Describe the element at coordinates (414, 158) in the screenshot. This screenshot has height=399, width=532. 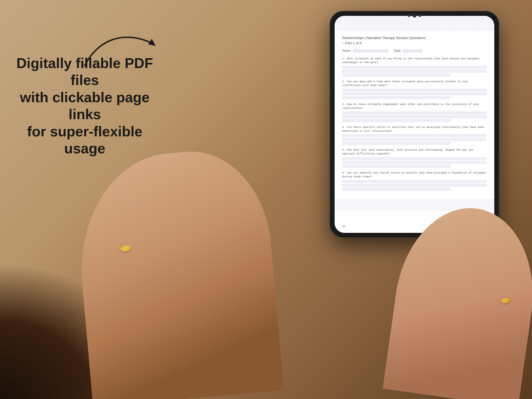
I see `question-5: 5. How have your past experiences, both …` at that location.